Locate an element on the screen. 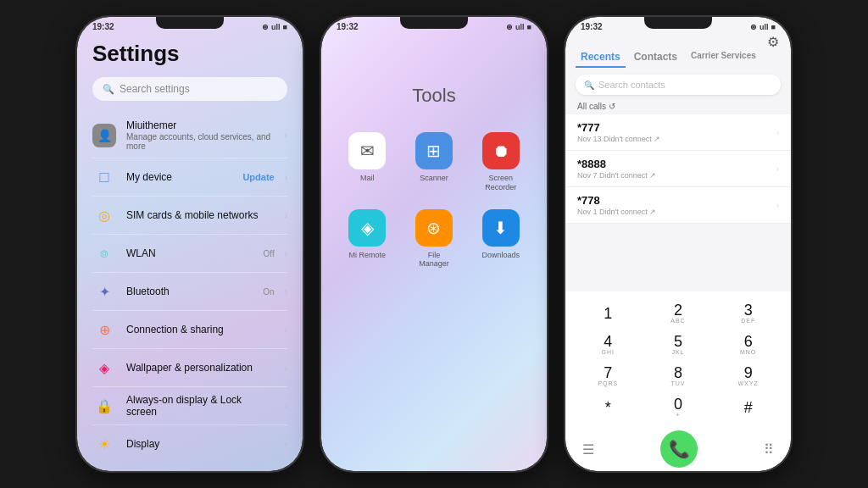  contacts-search-box: 🔍 Search contacts is located at coordinates (678, 85).